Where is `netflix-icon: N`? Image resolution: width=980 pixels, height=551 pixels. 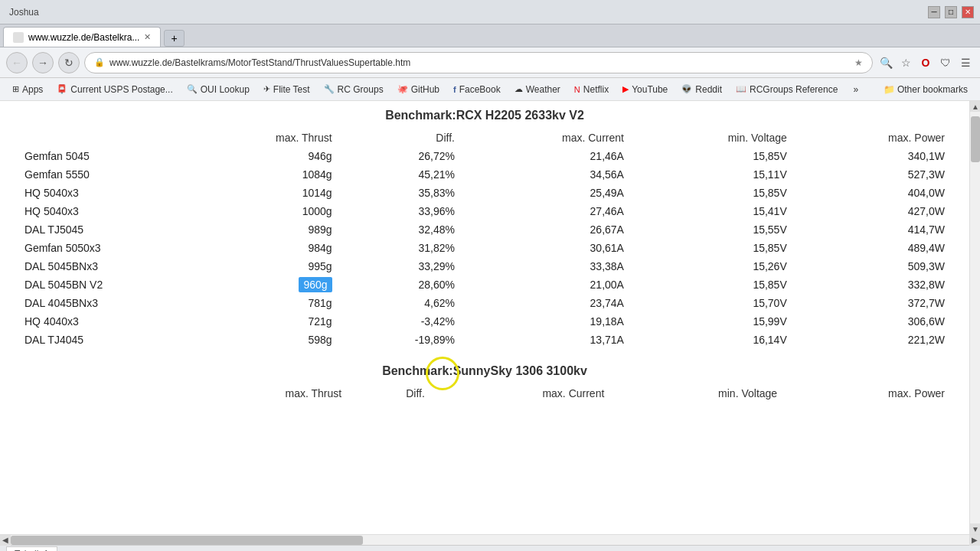 netflix-icon: N is located at coordinates (577, 90).